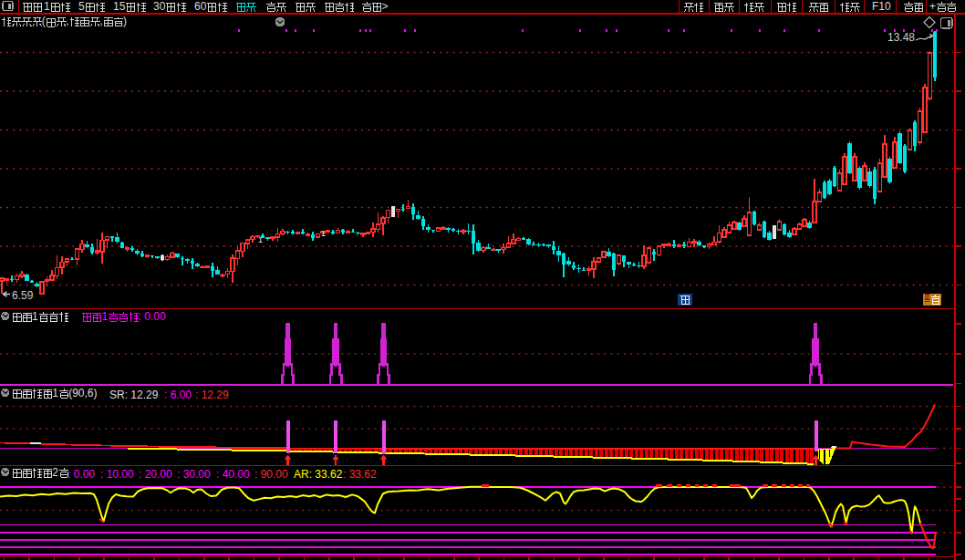 Image resolution: width=965 pixels, height=560 pixels. Describe the element at coordinates (82, 393) in the screenshot. I see `svg-text: (90,6)` at that location.